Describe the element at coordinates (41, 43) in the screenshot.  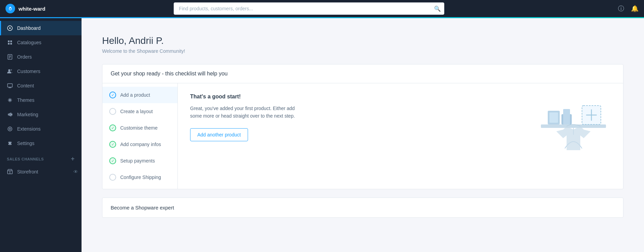
I see `sidebar-item-catalogues: Catalogues` at that location.